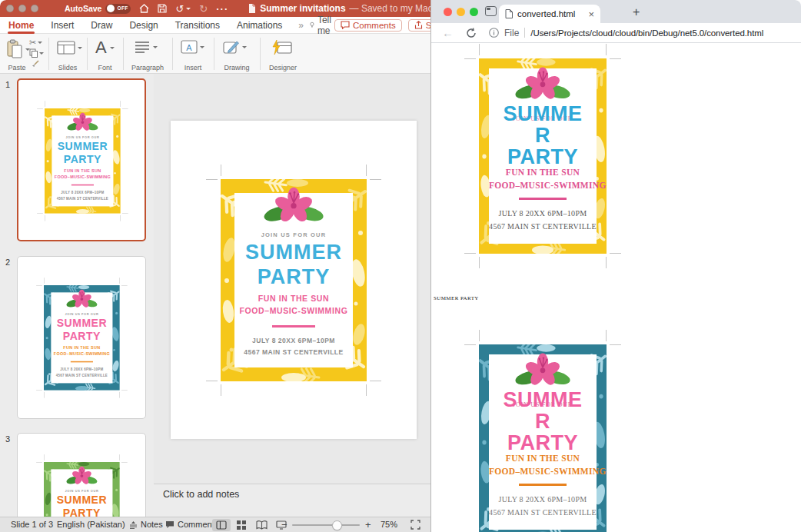 The image size is (801, 532). What do you see at coordinates (81, 475) in the screenshot?
I see `slide-3-thumbnail: JOIN US FOR OURSUMMERPARTYFUN IN THE SUN…` at bounding box center [81, 475].